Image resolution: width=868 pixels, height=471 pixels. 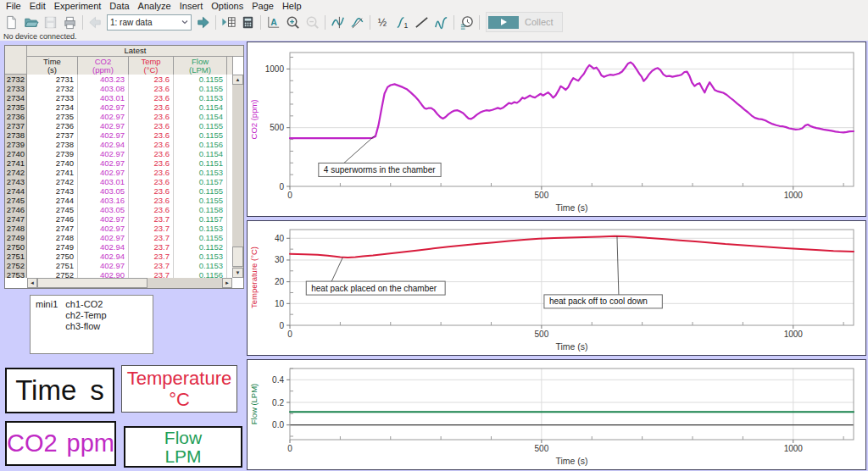 I want to click on table-row: 27362735402.9723.60.1154, so click(x=119, y=117).